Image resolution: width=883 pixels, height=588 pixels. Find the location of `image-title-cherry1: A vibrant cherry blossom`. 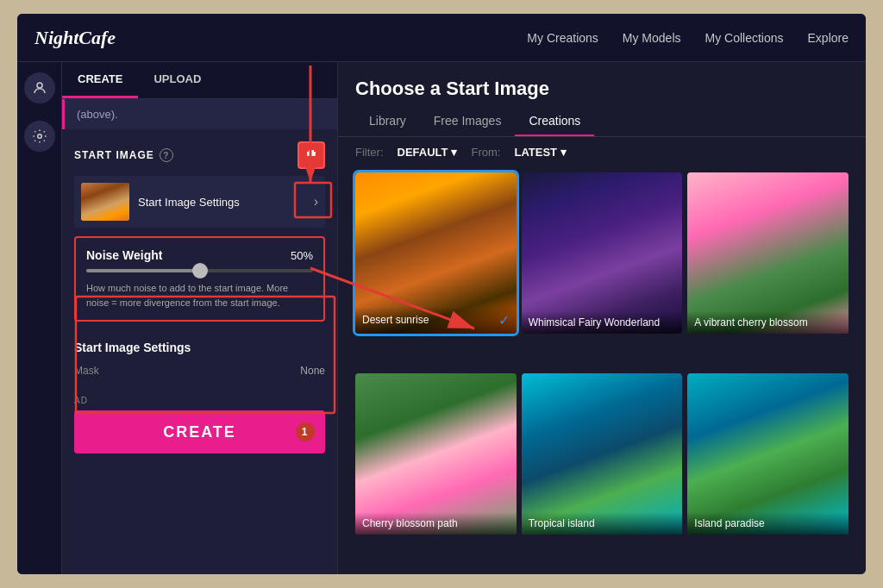

image-title-cherry1: A vibrant cherry blossom is located at coordinates (750, 322).